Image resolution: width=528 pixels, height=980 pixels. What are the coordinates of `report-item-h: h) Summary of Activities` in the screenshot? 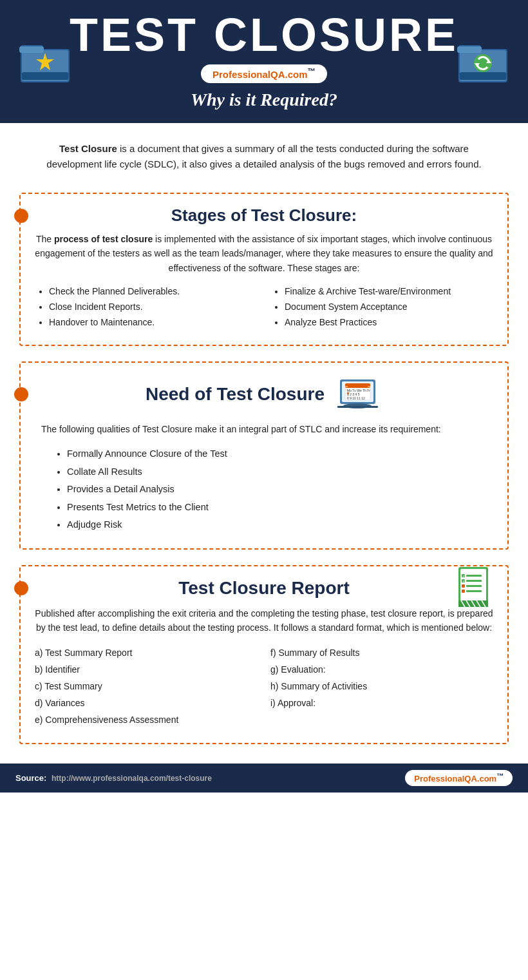 It's located at (382, 687).